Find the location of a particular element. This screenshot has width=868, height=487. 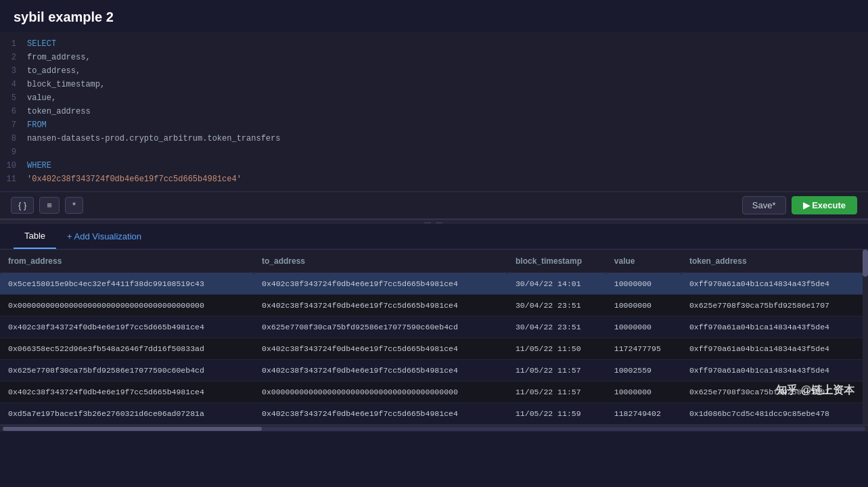

cell-block-timestamp: 11/05/22 11:59 is located at coordinates (557, 414).